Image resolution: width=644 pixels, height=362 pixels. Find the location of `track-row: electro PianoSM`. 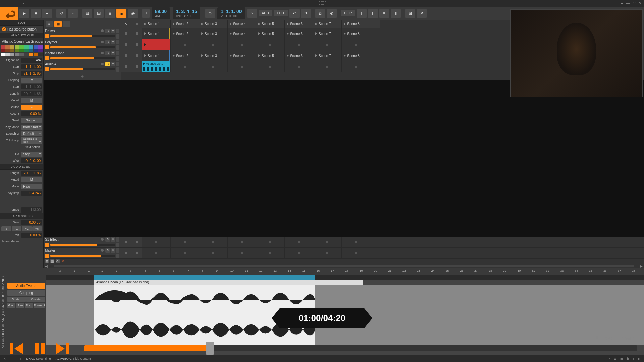

track-row: electro PianoSM is located at coordinates (82, 56).